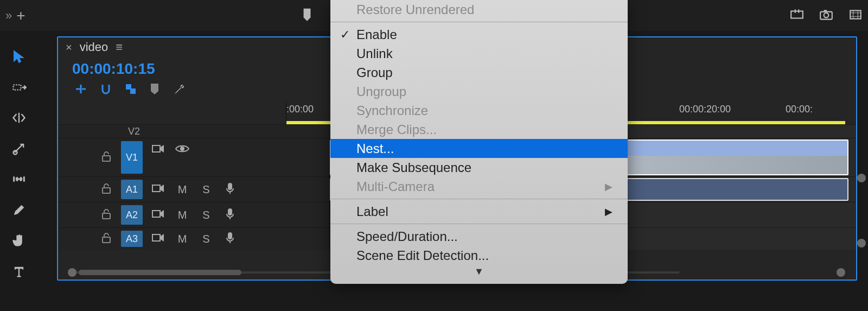 The width and height of the screenshot is (868, 311). What do you see at coordinates (106, 90) in the screenshot?
I see `snap-toggle` at bounding box center [106, 90].